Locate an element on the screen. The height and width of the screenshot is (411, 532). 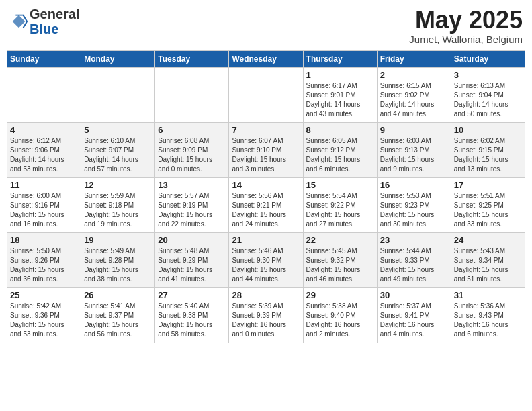
calendar-cell: 26Sunrise: 5:41 AM Sunset: 9:37 PM Dayli… is located at coordinates (118, 315).